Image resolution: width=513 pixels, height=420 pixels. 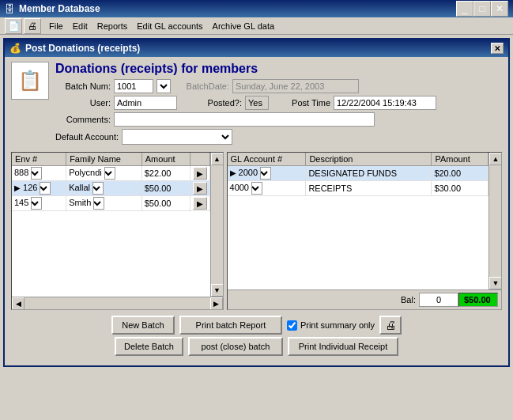 I want to click on left-table-scroll-area: Env # Family Name Amount, so click(x=117, y=225).